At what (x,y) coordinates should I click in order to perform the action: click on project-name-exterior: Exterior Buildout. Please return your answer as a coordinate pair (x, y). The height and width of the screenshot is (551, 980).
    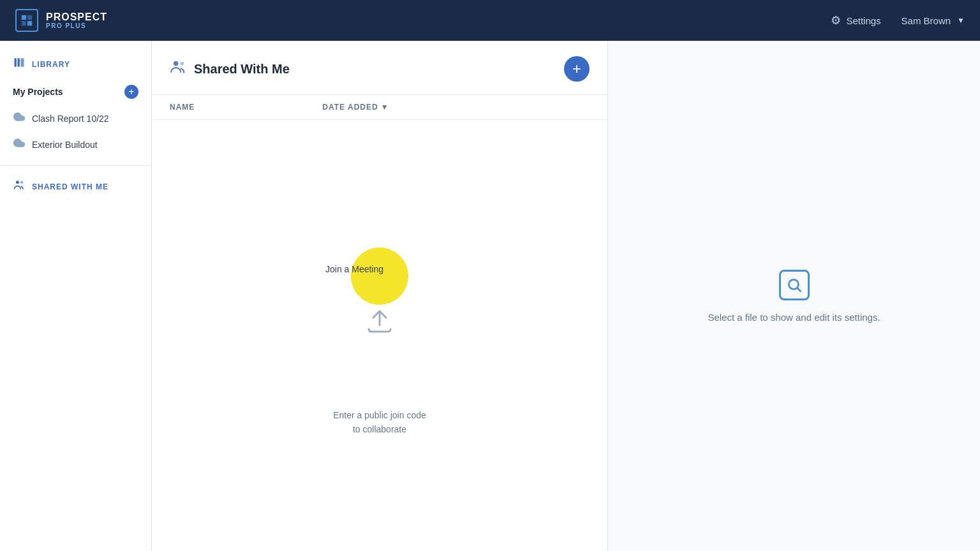
    Looking at the image, I should click on (65, 145).